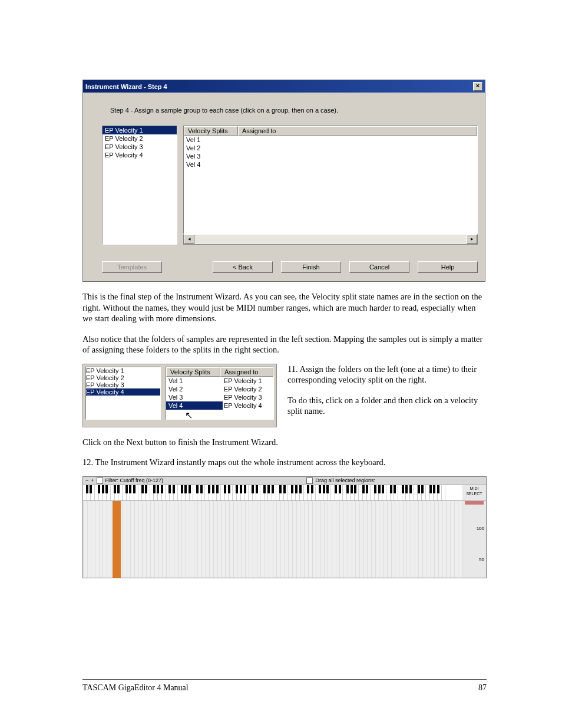 The height and width of the screenshot is (728, 562). I want to click on piano-keyboard, so click(273, 493).